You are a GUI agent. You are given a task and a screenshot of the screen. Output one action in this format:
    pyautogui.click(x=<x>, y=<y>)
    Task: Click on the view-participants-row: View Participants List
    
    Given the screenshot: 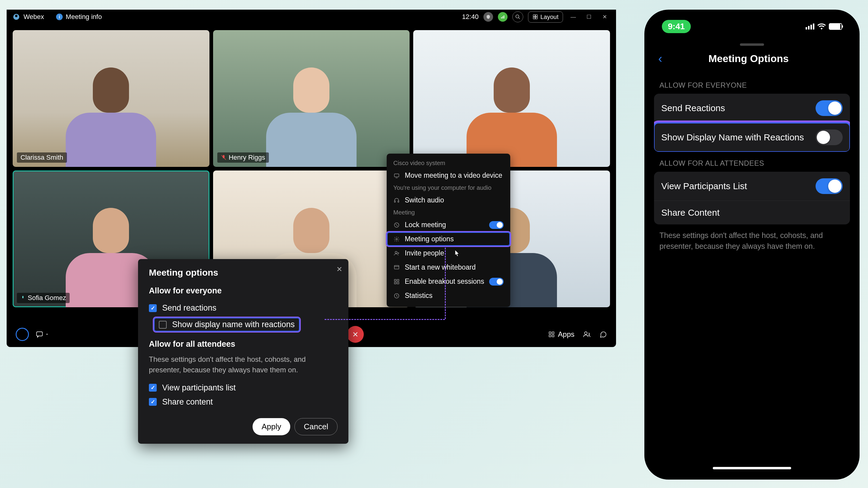 What is the action you would take?
    pyautogui.click(x=752, y=187)
    